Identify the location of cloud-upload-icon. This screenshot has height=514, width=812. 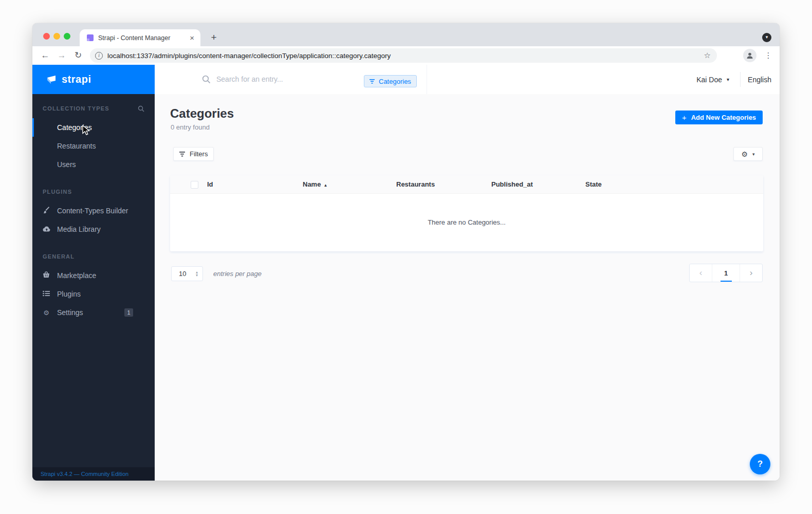
(46, 229).